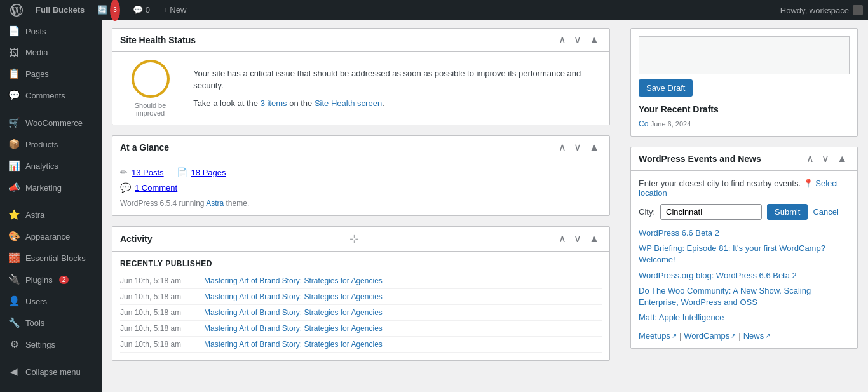  I want to click on page-icon: 📄, so click(182, 172).